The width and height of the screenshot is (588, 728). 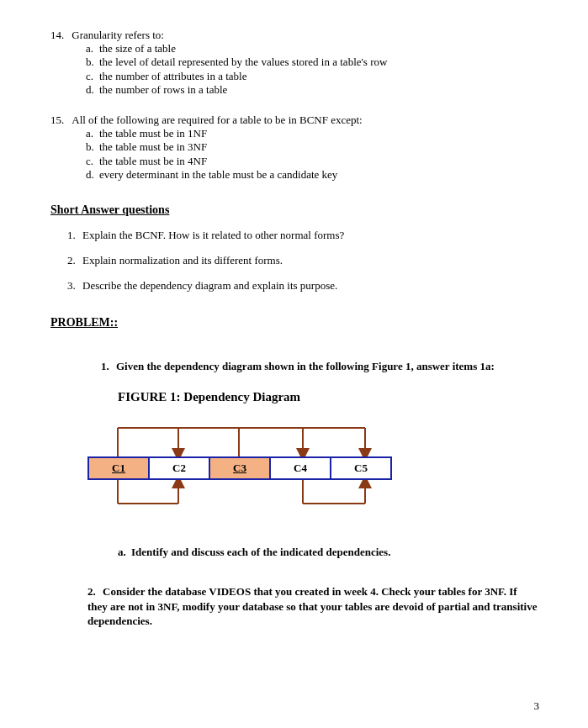 I want to click on q15-opts: a.the table must be in 1NF b.the table m…, so click(x=311, y=155).